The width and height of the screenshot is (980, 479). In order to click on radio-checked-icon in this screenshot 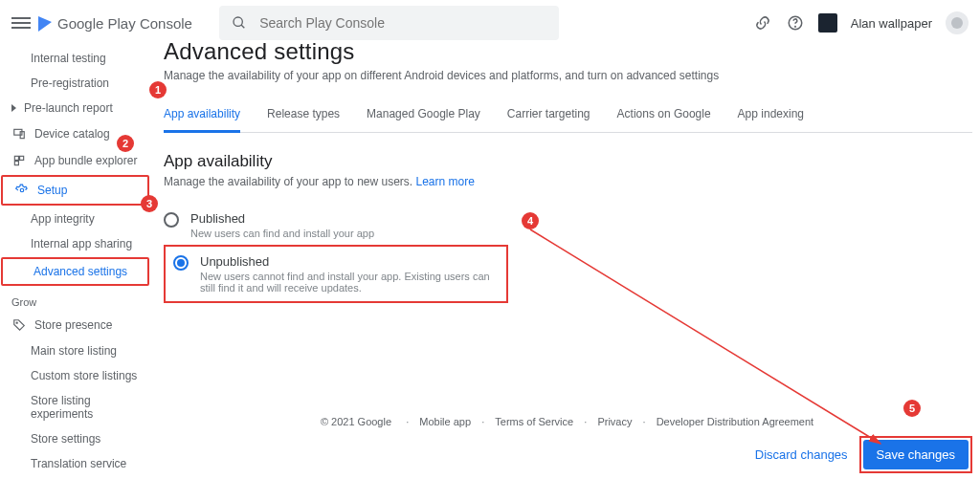, I will do `click(181, 263)`.